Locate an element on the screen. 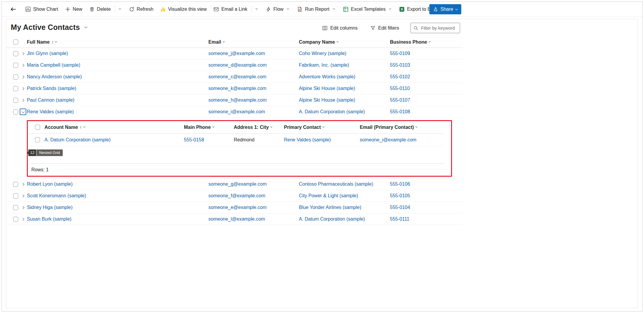  contact-name-link: Susan Burk (sample) is located at coordinates (118, 219).